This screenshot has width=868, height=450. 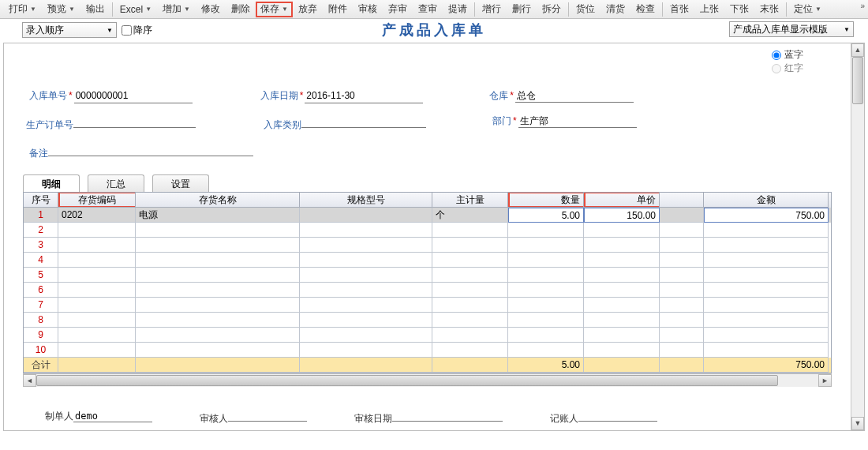 I want to click on ck-field: 总仓, so click(x=574, y=96).